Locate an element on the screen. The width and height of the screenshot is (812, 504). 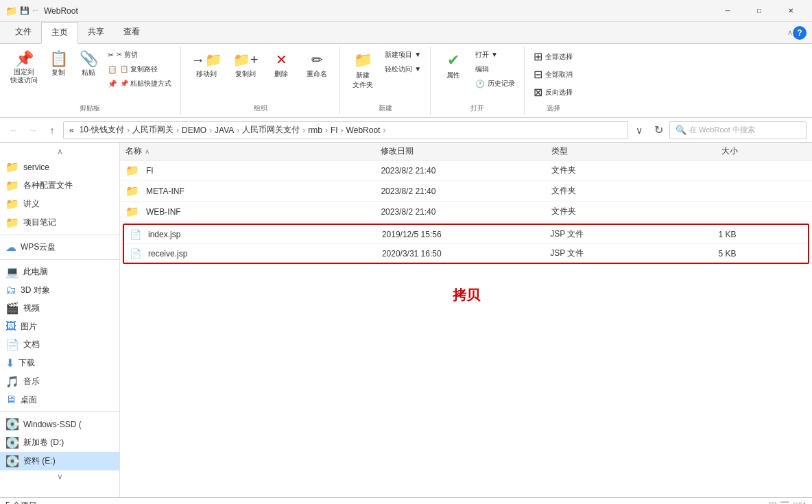
header-size: 大小 is located at coordinates (764, 151).